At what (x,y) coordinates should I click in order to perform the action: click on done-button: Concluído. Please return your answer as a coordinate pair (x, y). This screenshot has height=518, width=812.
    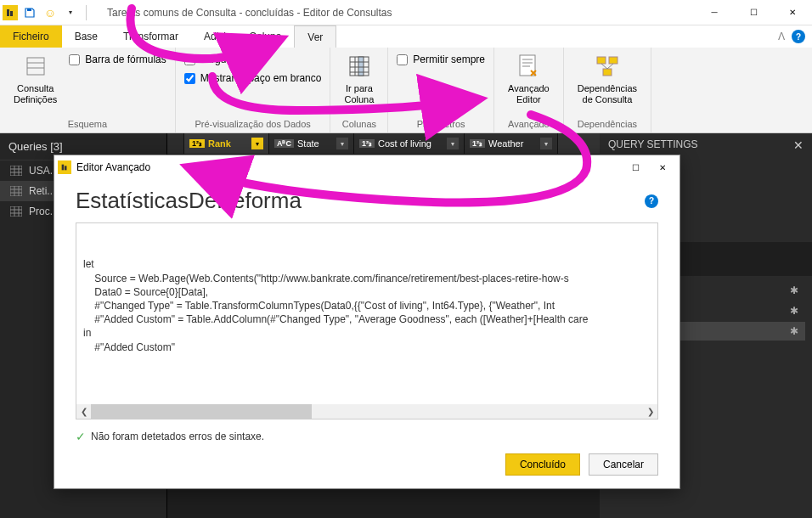
    Looking at the image, I should click on (543, 465).